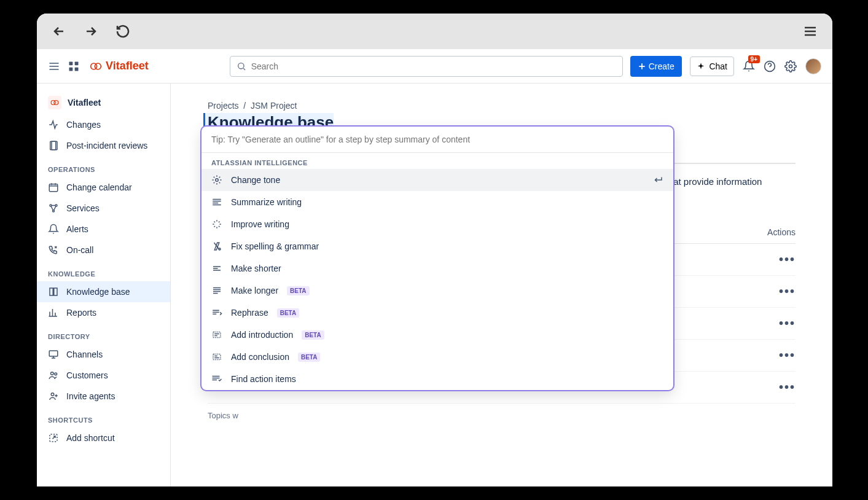 The height and width of the screenshot is (500, 868). Describe the element at coordinates (426, 66) in the screenshot. I see `search-box` at that location.